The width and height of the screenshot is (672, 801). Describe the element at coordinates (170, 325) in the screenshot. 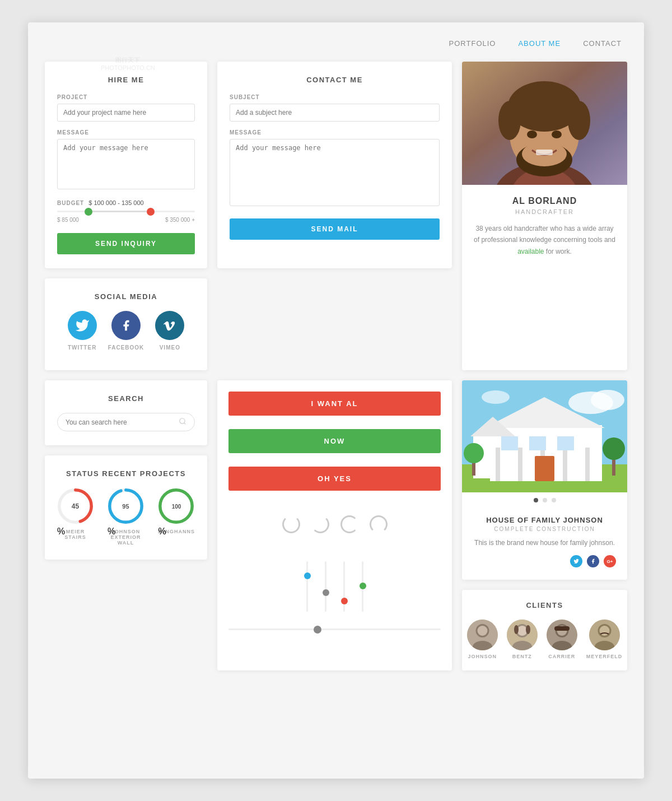

I see `vimeo-icon` at that location.